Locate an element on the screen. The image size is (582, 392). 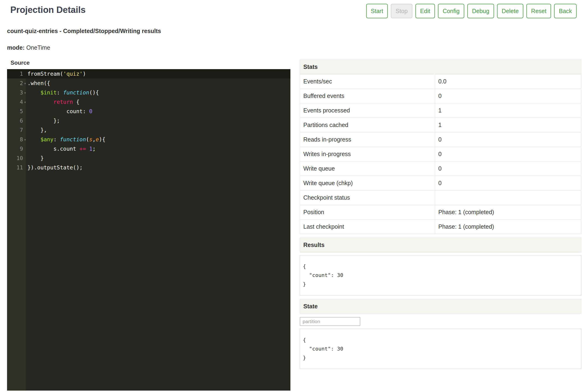
config-button: Config is located at coordinates (451, 11).